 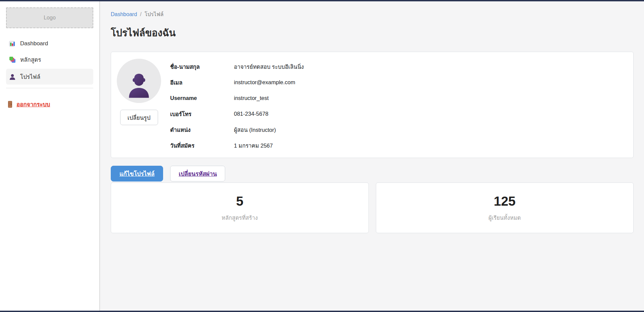 What do you see at coordinates (10, 104) in the screenshot?
I see `door-icon` at bounding box center [10, 104].